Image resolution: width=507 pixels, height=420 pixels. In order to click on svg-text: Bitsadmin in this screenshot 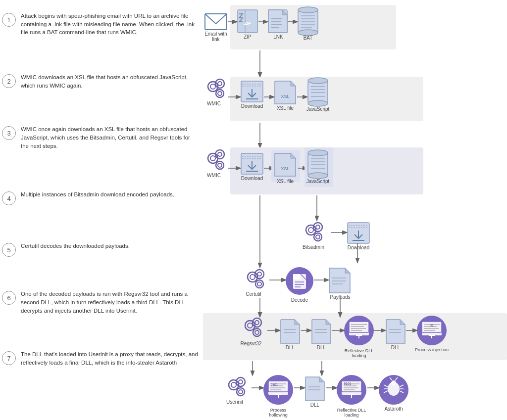, I will do `click(313, 247)`.